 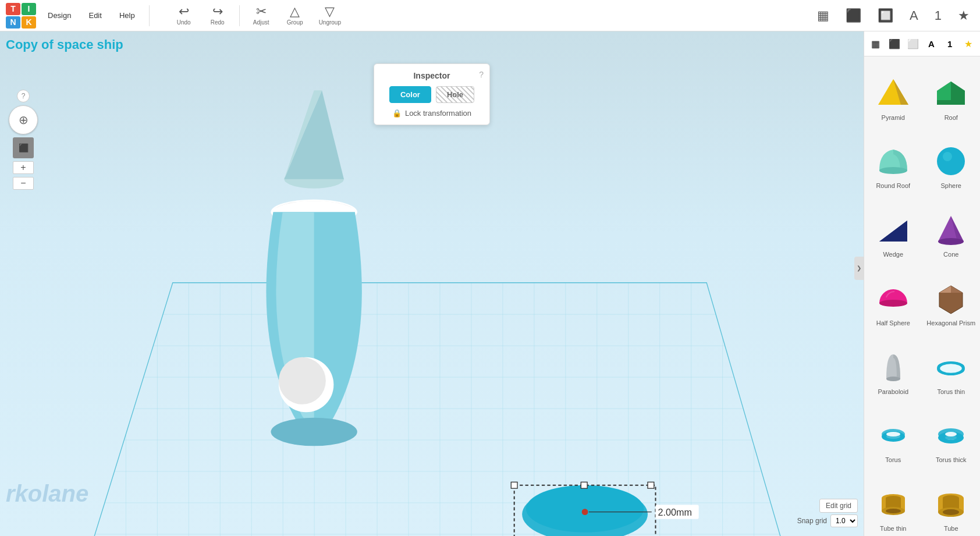 I want to click on text-icon-btn: A, so click(x=931, y=44).